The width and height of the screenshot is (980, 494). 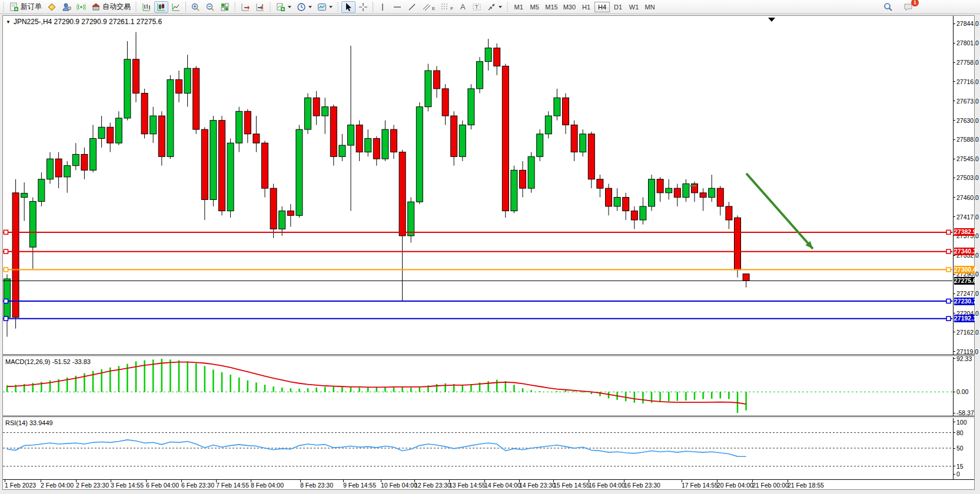 What do you see at coordinates (81, 7) in the screenshot?
I see `signals-button` at bounding box center [81, 7].